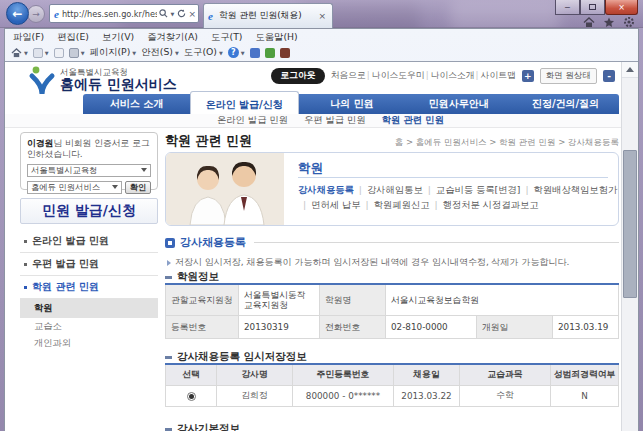 The height and width of the screenshot is (431, 643). Describe the element at coordinates (227, 38) in the screenshot. I see `menu-tools: 도구(T)` at that location.